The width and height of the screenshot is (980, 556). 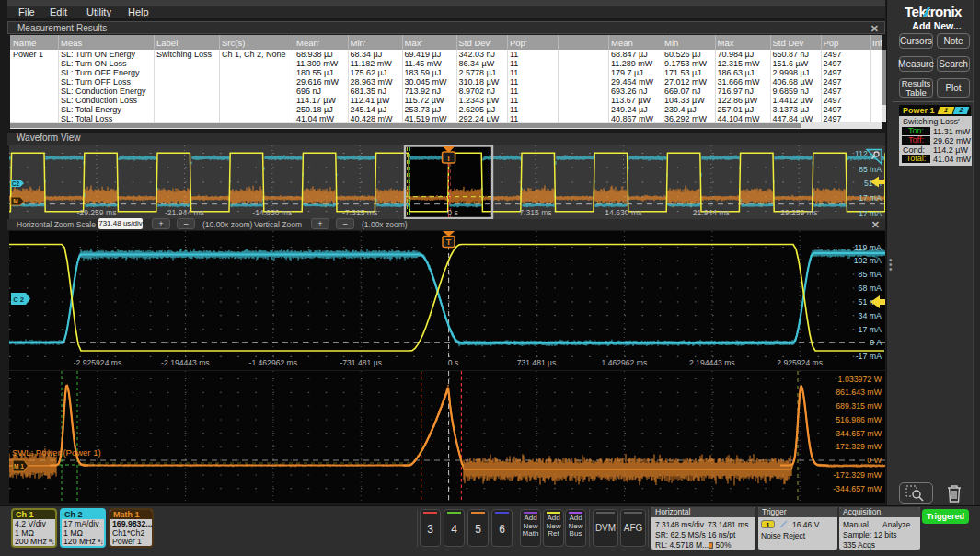 I want to click on svg-text: 119 mA, so click(x=868, y=248).